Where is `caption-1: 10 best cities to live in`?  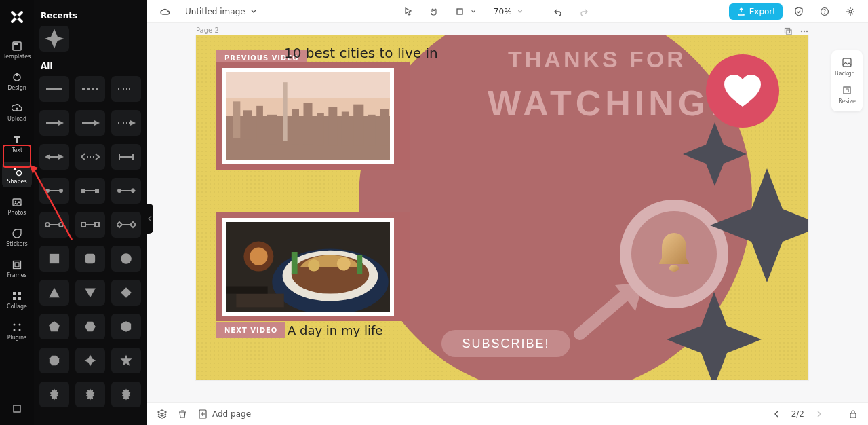 caption-1: 10 best cities to live in is located at coordinates (361, 53).